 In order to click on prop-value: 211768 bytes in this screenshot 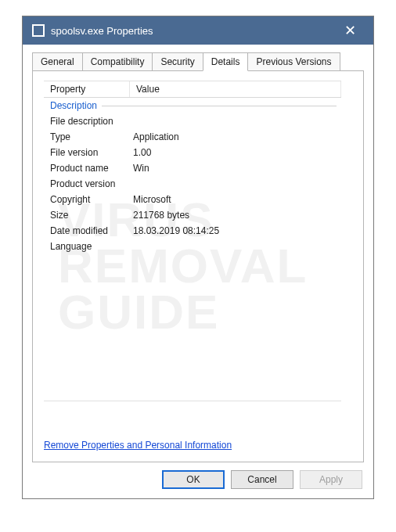, I will do `click(236, 215)`.